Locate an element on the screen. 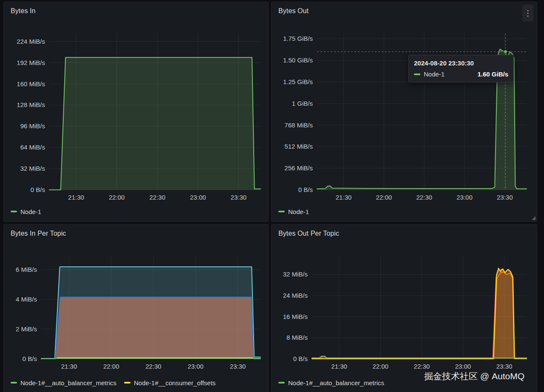 The height and width of the screenshot is (392, 544). panel-title: Bytes Out is located at coordinates (404, 11).